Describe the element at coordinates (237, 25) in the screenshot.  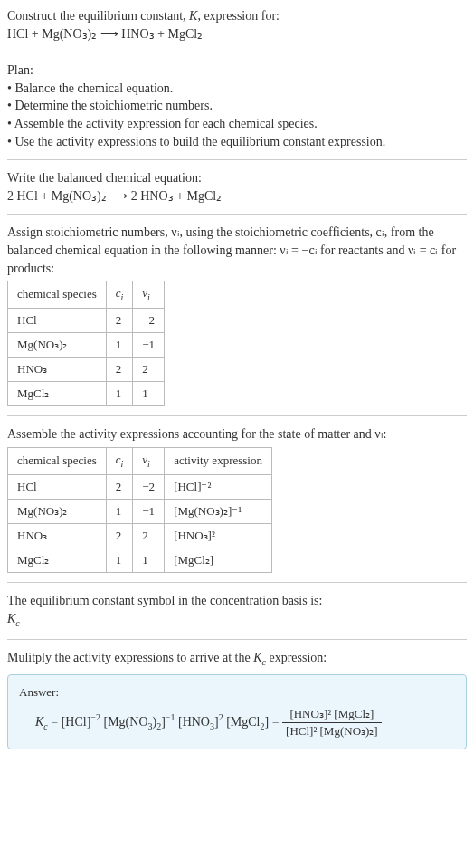
I see `prompt-header: Construct the equilibrium constant, K, e…` at that location.